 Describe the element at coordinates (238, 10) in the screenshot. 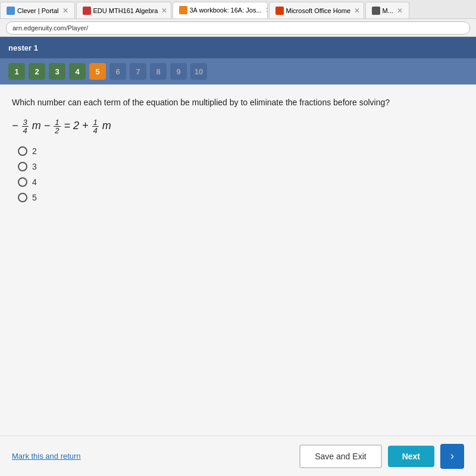

I see `browser-tabs: Clever | Portal ✕ EDU MTH161 Algebra ✕ 3…` at that location.